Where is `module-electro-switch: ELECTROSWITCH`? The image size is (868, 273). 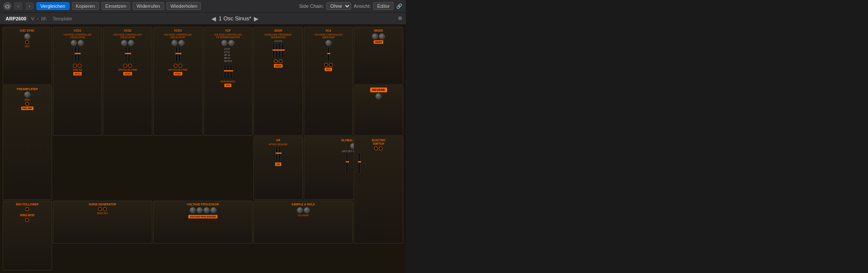
module-electro-switch: ELECTROSWITCH is located at coordinates (378, 190).